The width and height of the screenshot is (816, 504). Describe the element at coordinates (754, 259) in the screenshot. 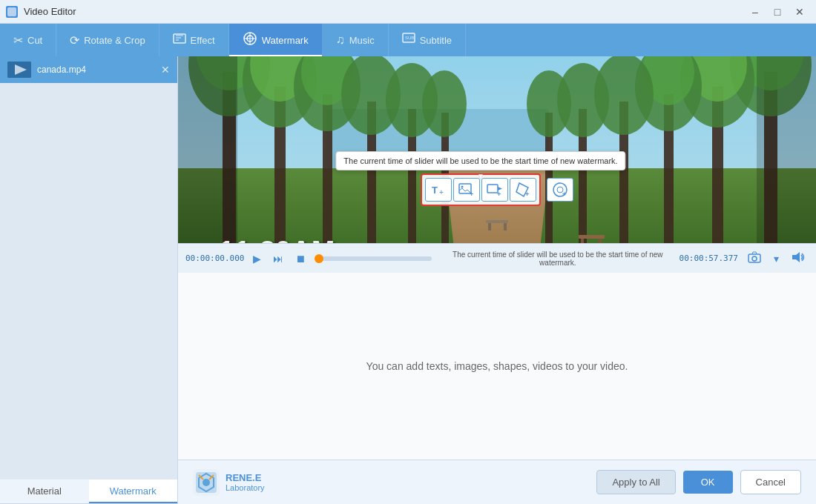

I see `screenshot-button` at that location.